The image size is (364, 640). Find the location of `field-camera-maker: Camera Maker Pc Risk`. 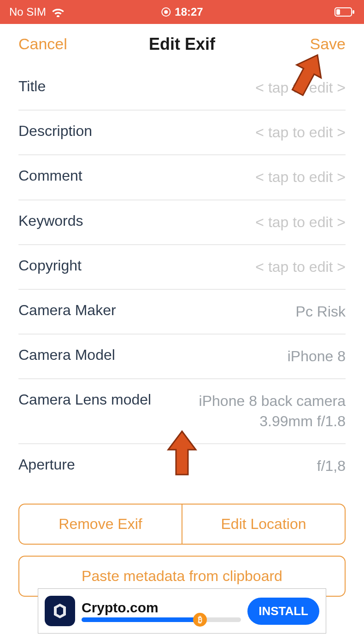

field-camera-maker: Camera Maker Pc Risk is located at coordinates (182, 312).